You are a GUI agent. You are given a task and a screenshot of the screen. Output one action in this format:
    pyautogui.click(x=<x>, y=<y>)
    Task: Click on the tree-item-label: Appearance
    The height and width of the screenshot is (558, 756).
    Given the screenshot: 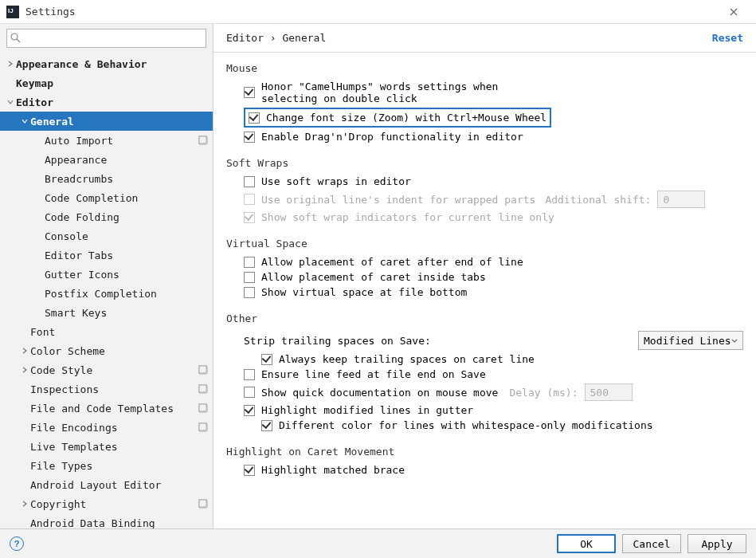 What is the action you would take?
    pyautogui.click(x=126, y=159)
    